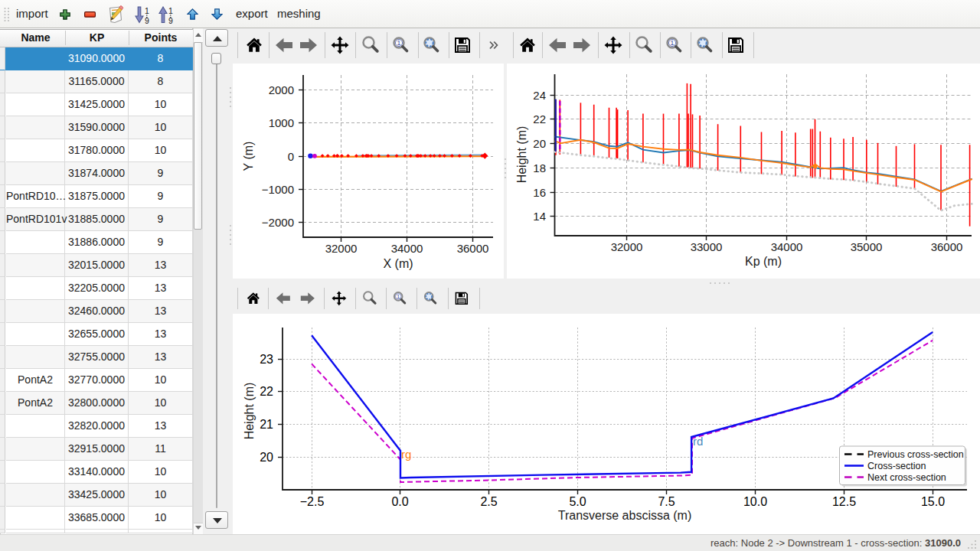 The image size is (980, 551). What do you see at coordinates (844, 502) in the screenshot?
I see `svg-text: 12.5` at bounding box center [844, 502].